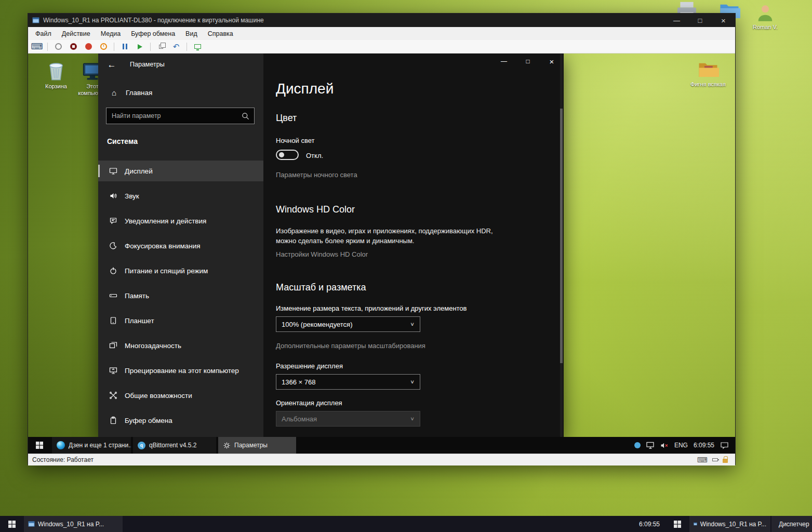 The width and height of the screenshot is (812, 532). Describe the element at coordinates (708, 70) in the screenshot. I see `folder-icon` at that location.